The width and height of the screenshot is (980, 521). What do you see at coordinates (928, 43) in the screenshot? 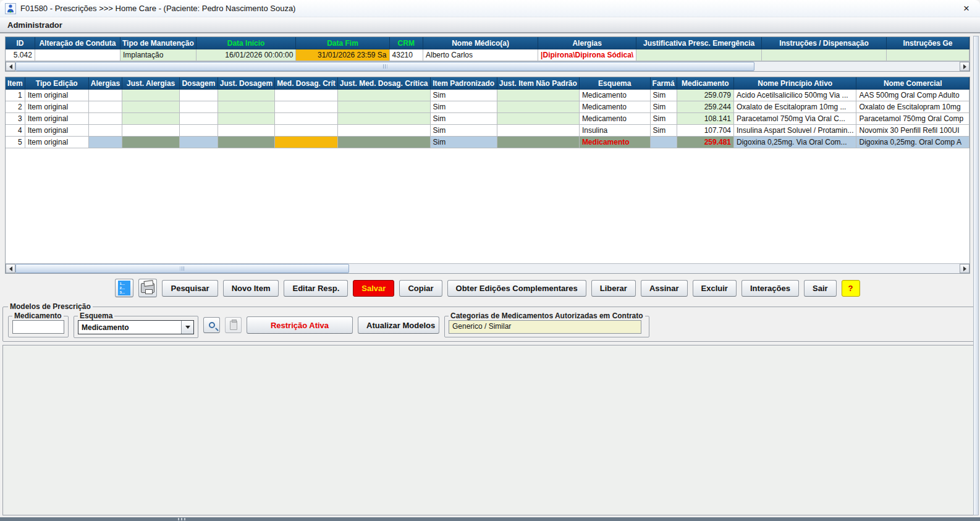
I see `column-header-instrucoes-ge: Instruções Ge` at bounding box center [928, 43].